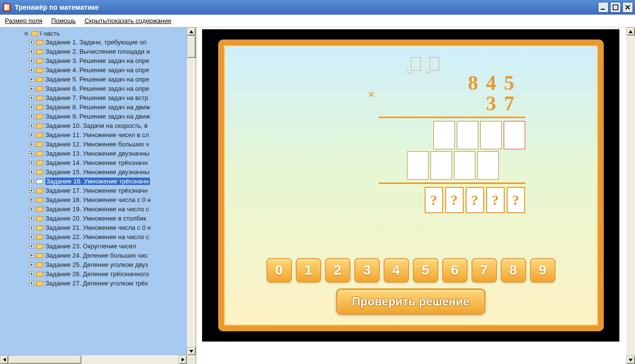  Describe the element at coordinates (484, 270) in the screenshot. I see `digit-key-7: 7` at that location.